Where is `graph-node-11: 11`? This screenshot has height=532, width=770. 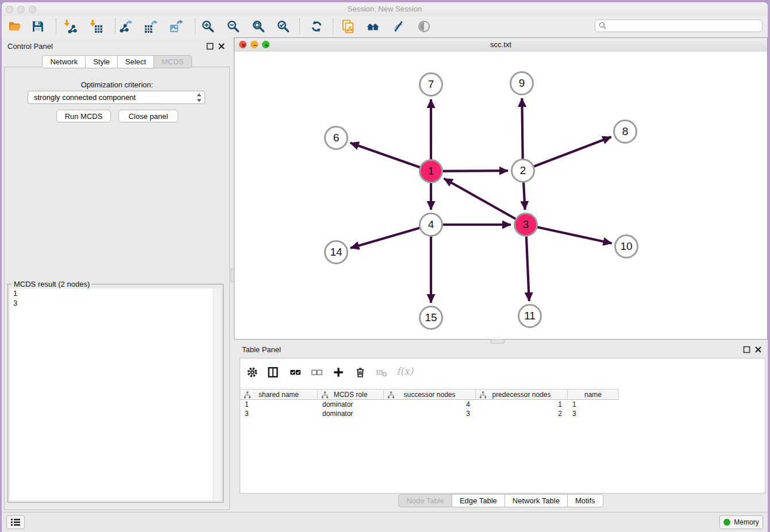 graph-node-11: 11 is located at coordinates (530, 316).